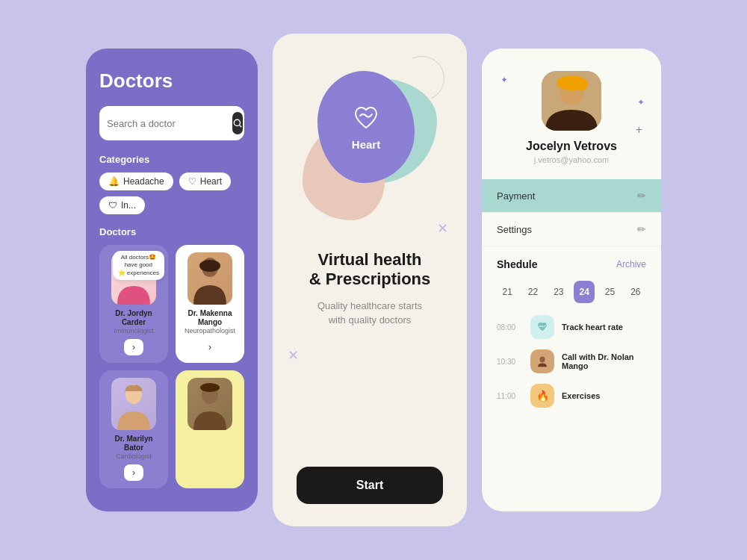  Describe the element at coordinates (571, 230) in the screenshot. I see `menu-item-settings: Settings ✏` at that location.